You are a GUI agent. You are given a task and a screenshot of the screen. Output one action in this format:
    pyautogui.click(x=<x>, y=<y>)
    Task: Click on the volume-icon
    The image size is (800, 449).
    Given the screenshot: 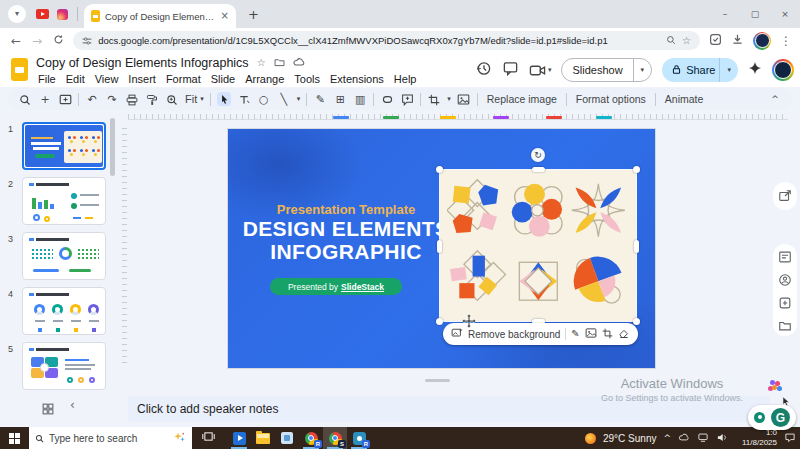 What is the action you would take?
    pyautogui.click(x=722, y=438)
    